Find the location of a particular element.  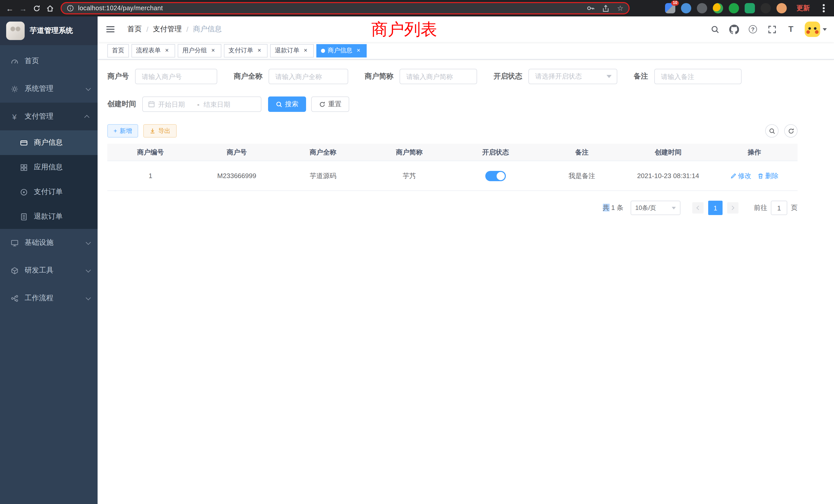

extension-green-square-icon is located at coordinates (750, 8).